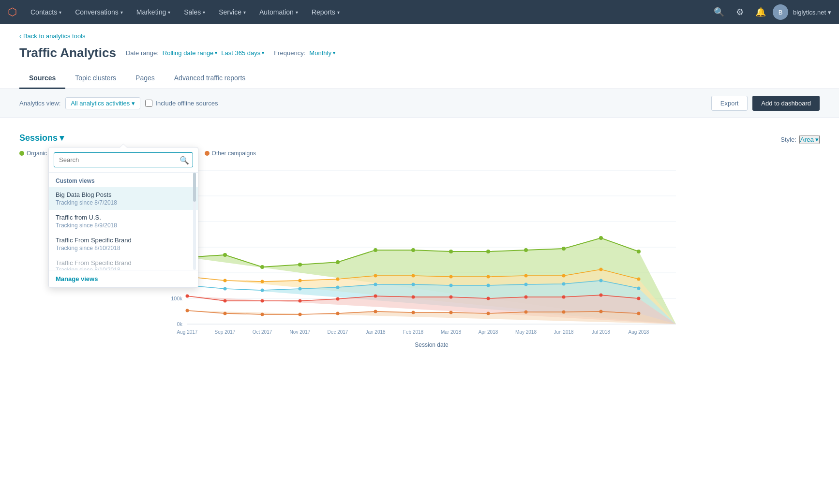 This screenshot has height=504, width=839. What do you see at coordinates (123, 244) in the screenshot?
I see `dropdown-item-2: Traffic From Specific Brand Tracking sin…` at bounding box center [123, 244].